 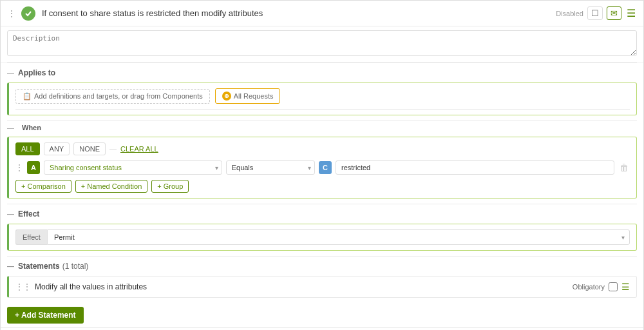 What do you see at coordinates (39, 266) in the screenshot?
I see `statements-label: Statements` at bounding box center [39, 266].